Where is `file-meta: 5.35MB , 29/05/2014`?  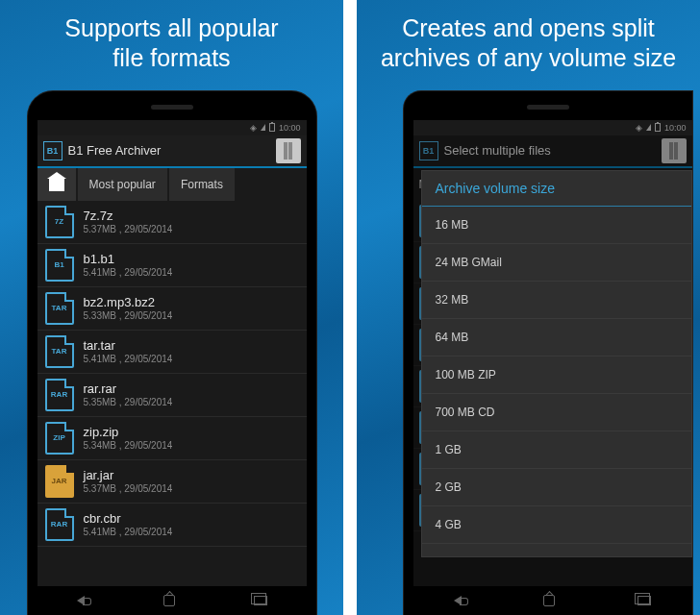
file-meta: 5.35MB , 29/05/2014 is located at coordinates (129, 402).